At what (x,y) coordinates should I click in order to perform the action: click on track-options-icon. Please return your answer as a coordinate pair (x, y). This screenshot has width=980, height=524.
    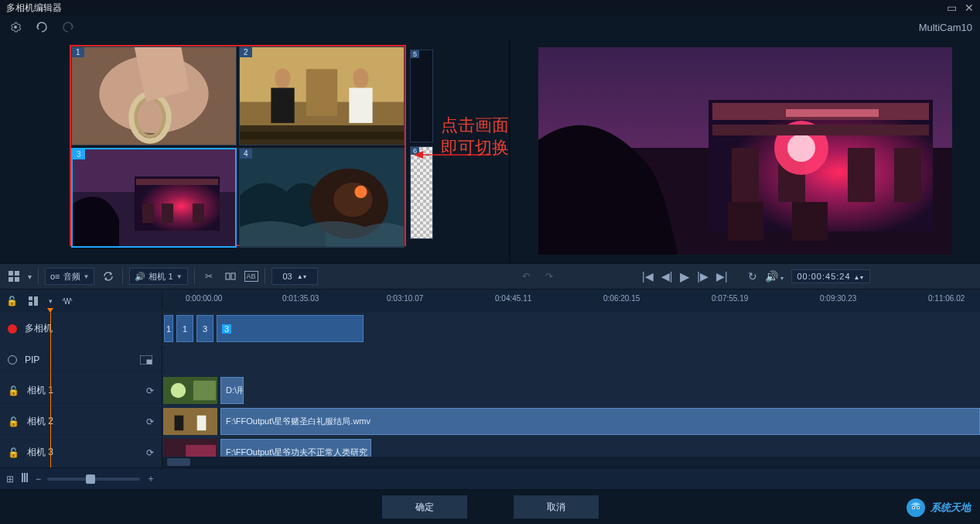
    Looking at the image, I should click on (33, 301).